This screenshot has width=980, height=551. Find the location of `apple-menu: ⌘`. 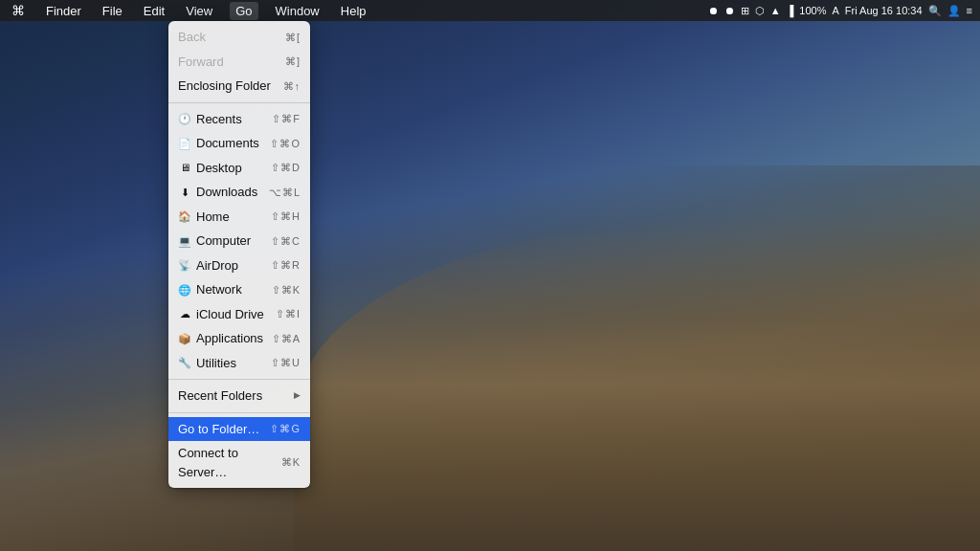

apple-menu: ⌘ is located at coordinates (18, 11).